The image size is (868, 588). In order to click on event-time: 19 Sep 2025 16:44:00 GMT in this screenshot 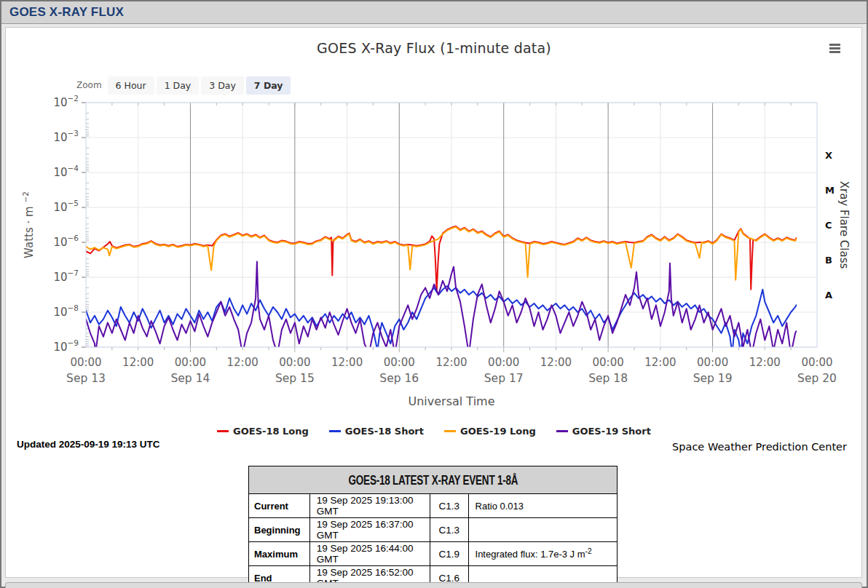, I will do `click(370, 555)`.